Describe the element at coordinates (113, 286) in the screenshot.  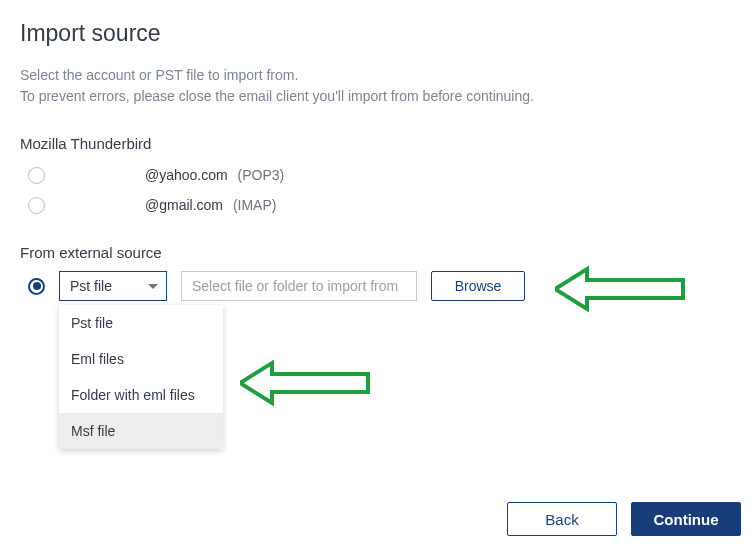
I see `file-type-dropdown: Pst file` at that location.